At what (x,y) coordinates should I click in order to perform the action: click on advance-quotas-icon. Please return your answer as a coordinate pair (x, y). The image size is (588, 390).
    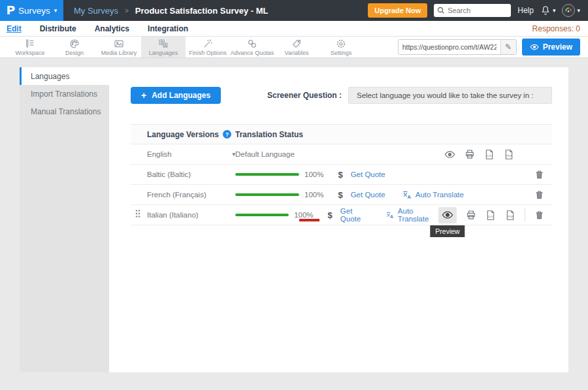
    Looking at the image, I should click on (252, 44).